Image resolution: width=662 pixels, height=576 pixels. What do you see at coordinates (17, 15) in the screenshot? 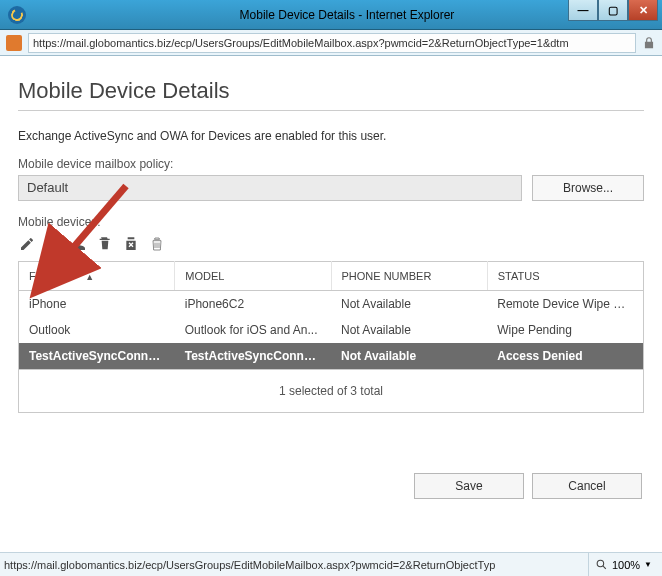
I see `ie-icon` at bounding box center [17, 15].